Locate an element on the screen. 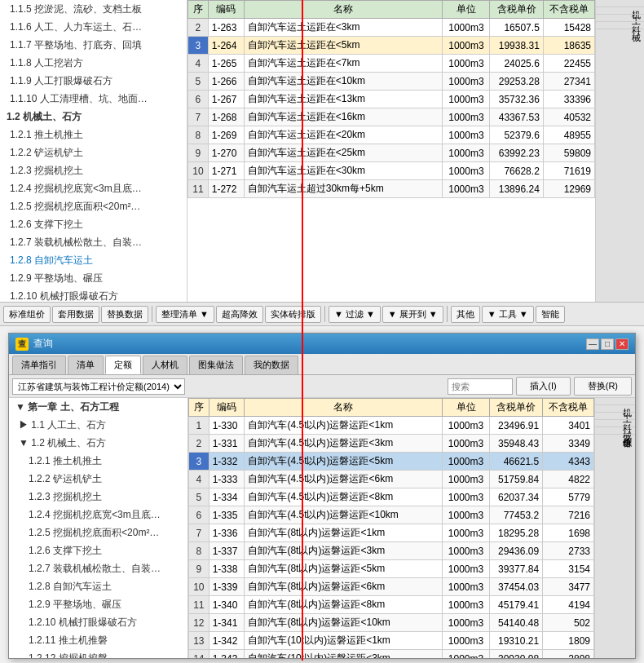  dlg-tree-item-1-2-4: 1.2.4 挖掘机挖底宽<3m且底… is located at coordinates (98, 515).